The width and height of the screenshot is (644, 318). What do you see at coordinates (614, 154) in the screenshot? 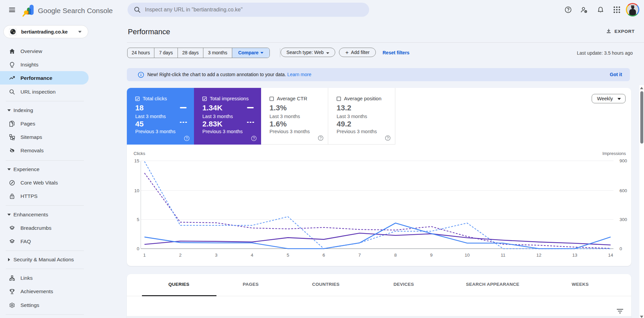
I see `svg-text: Impressions` at bounding box center [614, 154].